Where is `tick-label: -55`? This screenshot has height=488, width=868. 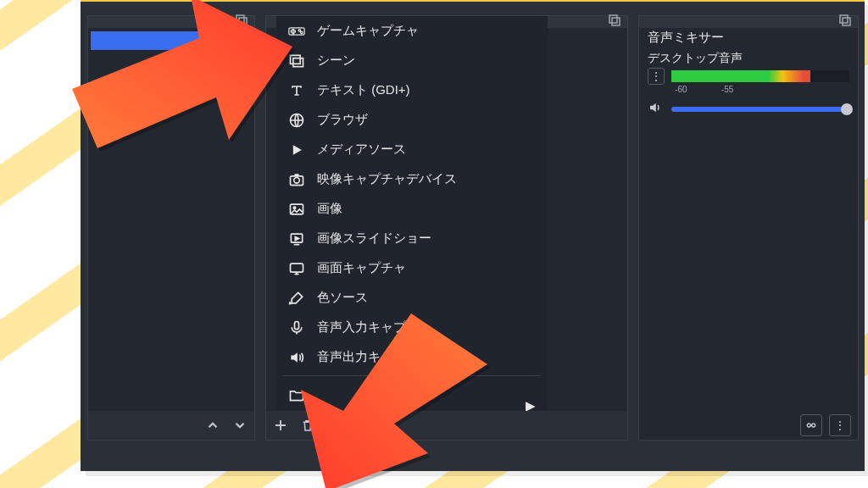 tick-label: -55 is located at coordinates (727, 90).